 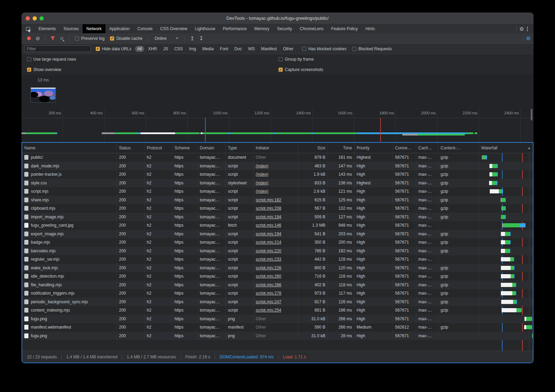 What do you see at coordinates (35, 18) in the screenshot?
I see `minimize-window-button` at bounding box center [35, 18].